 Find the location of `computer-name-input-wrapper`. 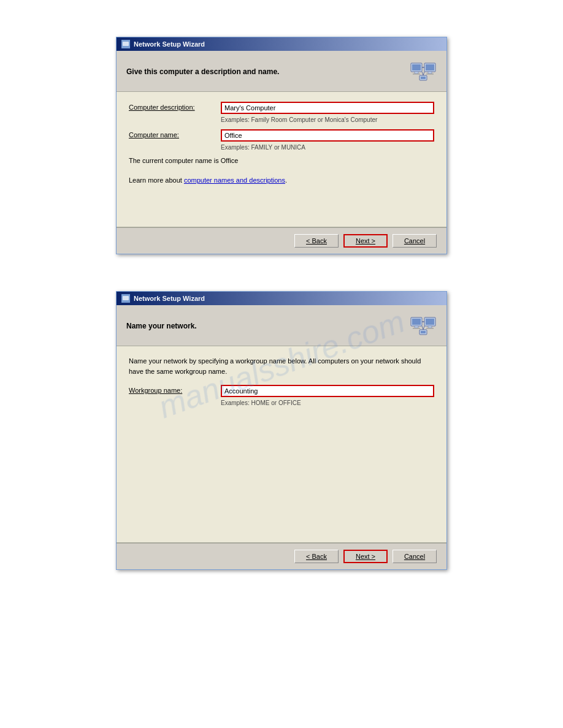

computer-name-input-wrapper is located at coordinates (327, 135).